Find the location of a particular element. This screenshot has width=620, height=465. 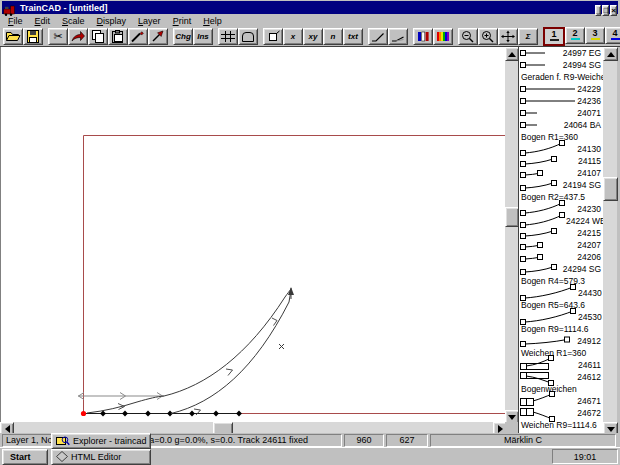

track-item-24064: 24064 BA is located at coordinates (562, 125).